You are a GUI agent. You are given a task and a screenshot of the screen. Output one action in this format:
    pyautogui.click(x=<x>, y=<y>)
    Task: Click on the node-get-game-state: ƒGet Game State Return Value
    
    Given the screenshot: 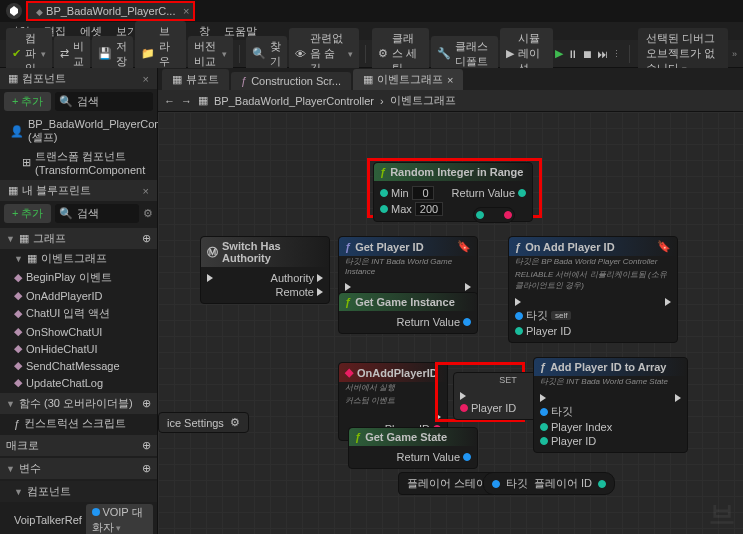 What is the action you would take?
    pyautogui.click(x=413, y=448)
    